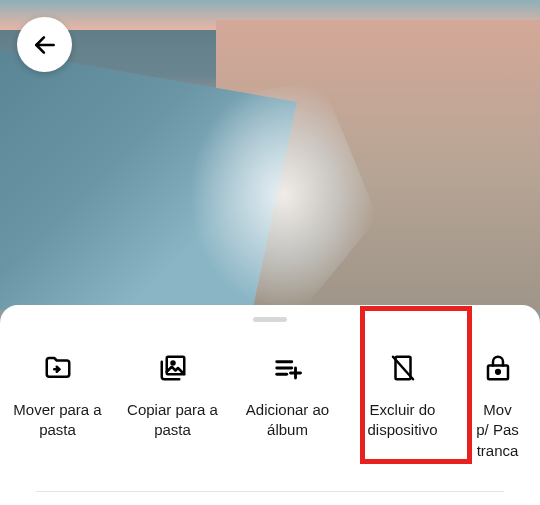 Image resolution: width=540 pixels, height=505 pixels. Describe the element at coordinates (45, 45) in the screenshot. I see `back-arrow-icon` at that location.